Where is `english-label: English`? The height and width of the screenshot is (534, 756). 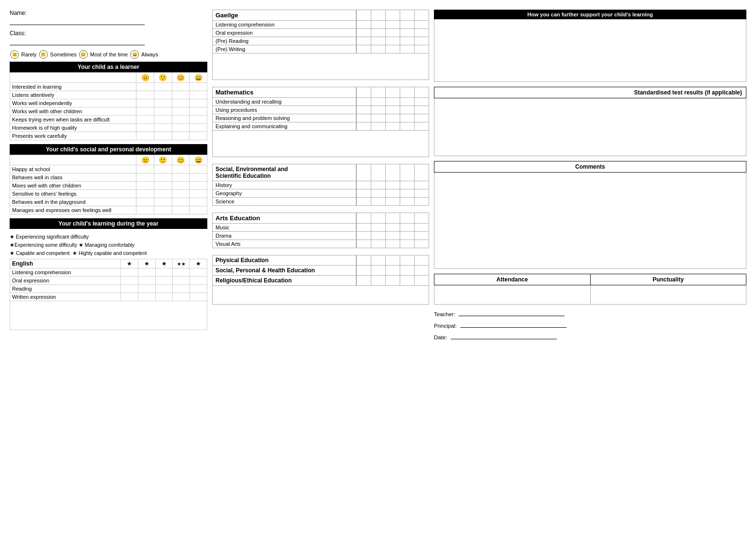 english-label: English is located at coordinates (66, 264).